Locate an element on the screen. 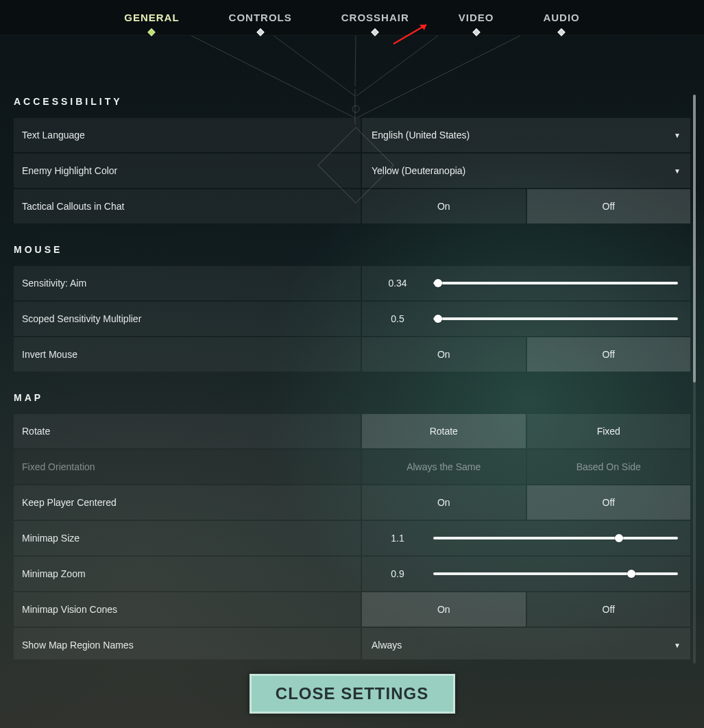 Image resolution: width=704 pixels, height=728 pixels. value-region-names: Always is located at coordinates (387, 645).